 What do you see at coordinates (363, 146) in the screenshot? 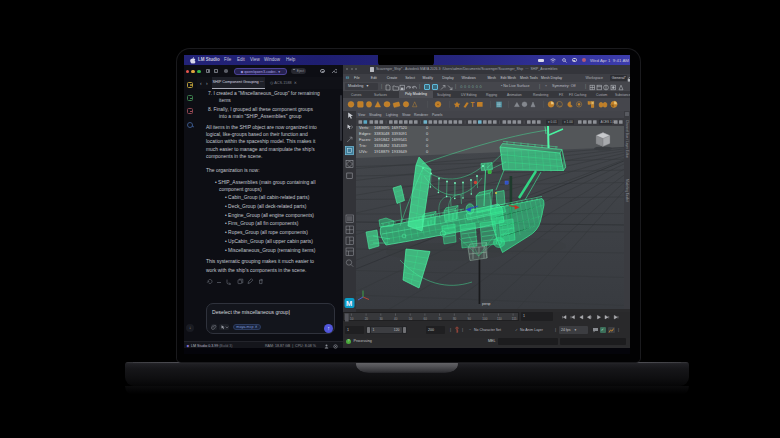
I see `svg-text: Tris:` at bounding box center [363, 146].